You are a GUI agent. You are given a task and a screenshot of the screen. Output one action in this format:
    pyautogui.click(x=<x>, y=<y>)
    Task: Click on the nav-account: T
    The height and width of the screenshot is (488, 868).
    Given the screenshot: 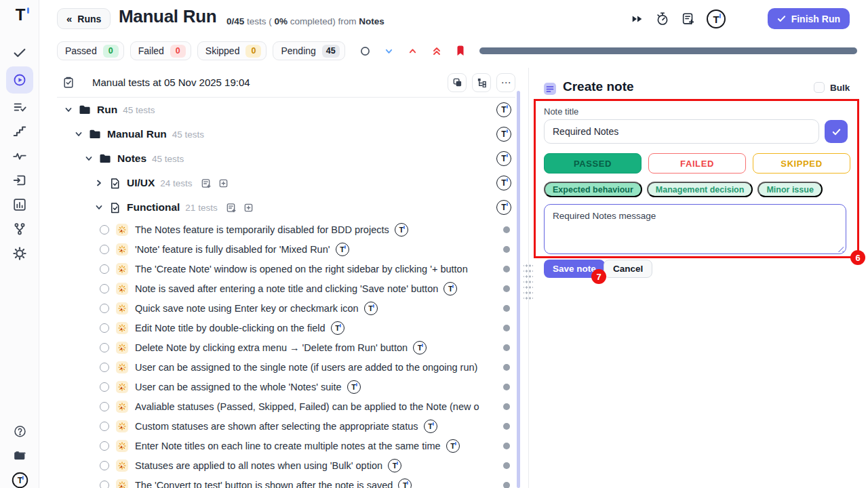 What is the action you would take?
    pyautogui.click(x=20, y=478)
    